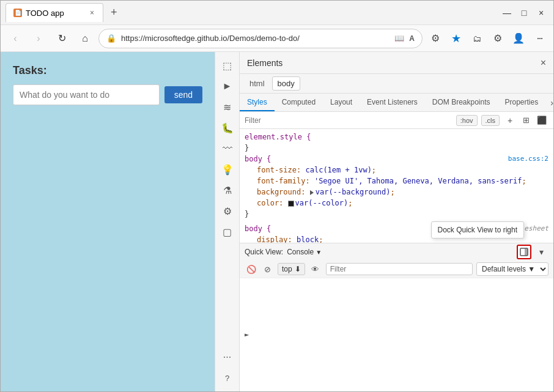 This screenshot has width=554, height=392. I want to click on todo-input, so click(86, 95).